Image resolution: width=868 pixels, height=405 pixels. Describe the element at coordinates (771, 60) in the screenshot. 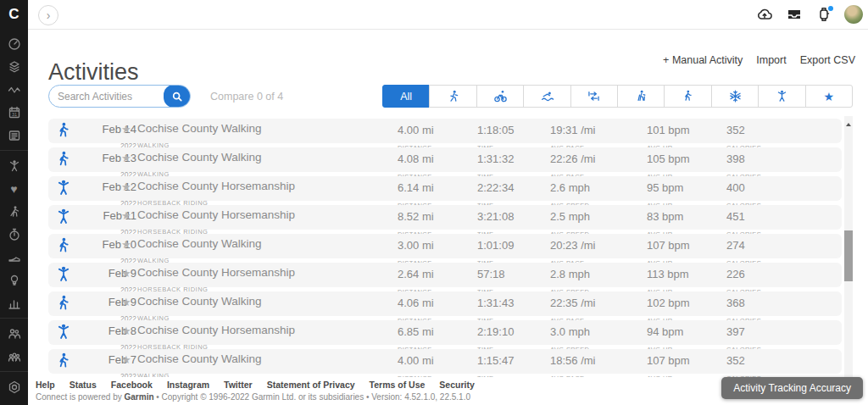

I see `page-action-link: Import` at that location.